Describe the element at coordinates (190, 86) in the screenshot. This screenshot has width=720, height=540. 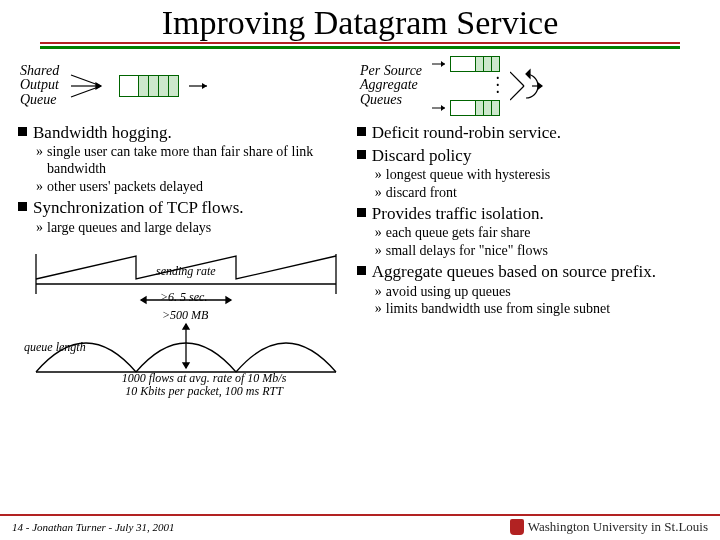
I see `shared-queue-diagram: Shared Output Queue` at that location.